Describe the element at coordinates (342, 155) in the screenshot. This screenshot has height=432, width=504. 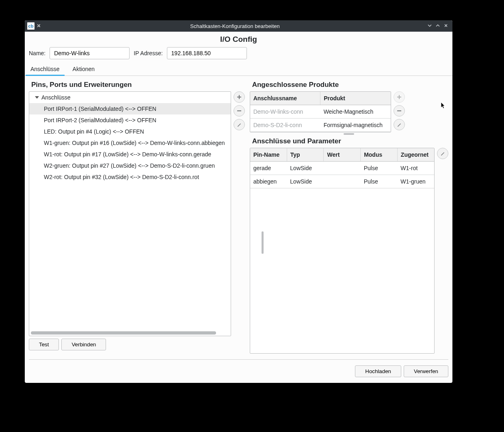
I see `params-col-value: Wert` at that location.